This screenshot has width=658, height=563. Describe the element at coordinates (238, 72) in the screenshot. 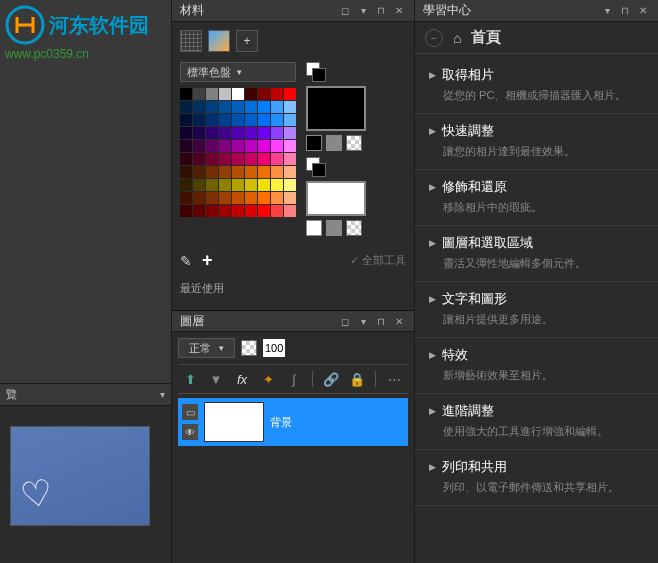

I see `palette-dropdown: 標準色盤 ▾` at that location.